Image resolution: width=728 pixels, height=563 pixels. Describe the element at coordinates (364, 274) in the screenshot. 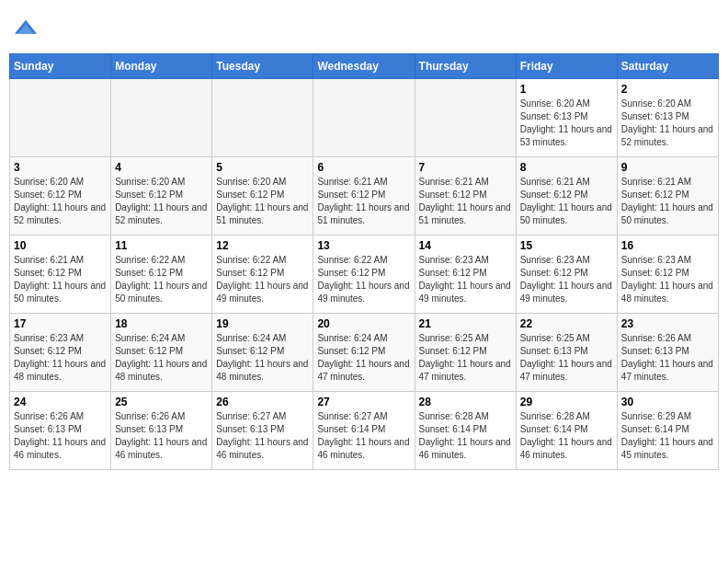

I see `calendar-week-3: 10Sunrise: 6:21 AMSunset: 6:12 PMDayligh…` at that location.